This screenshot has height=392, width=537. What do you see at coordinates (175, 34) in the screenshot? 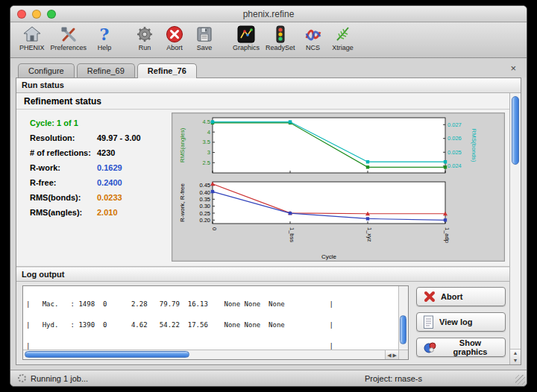
I see `abort-icon` at bounding box center [175, 34].